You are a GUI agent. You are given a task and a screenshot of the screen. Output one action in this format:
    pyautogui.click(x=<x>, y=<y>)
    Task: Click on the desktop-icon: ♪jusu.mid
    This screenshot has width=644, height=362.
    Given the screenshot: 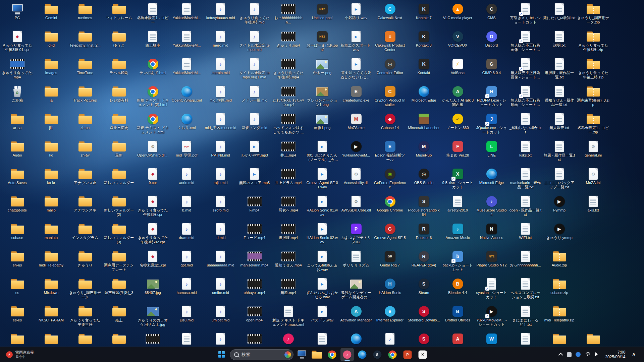 What is the action you would take?
    pyautogui.click(x=186, y=317)
    